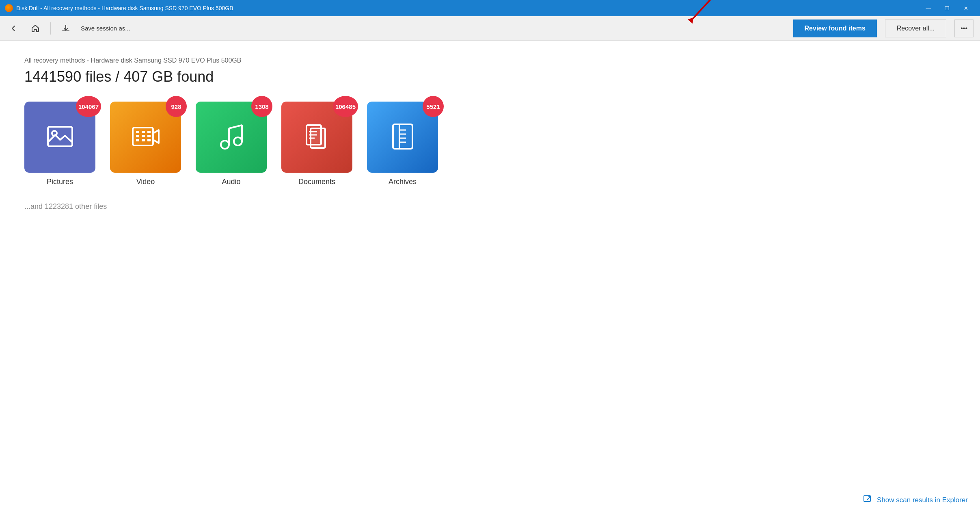  Describe the element at coordinates (964, 28) in the screenshot. I see `more-options-button: •••` at that location.